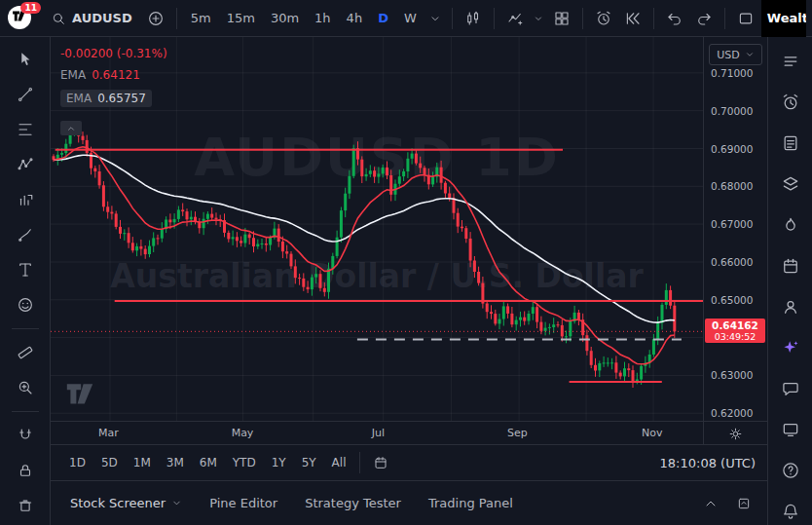 The image size is (812, 525). What do you see at coordinates (732, 262) in the screenshot?
I see `price-axis-label: 0.66000` at bounding box center [732, 262].